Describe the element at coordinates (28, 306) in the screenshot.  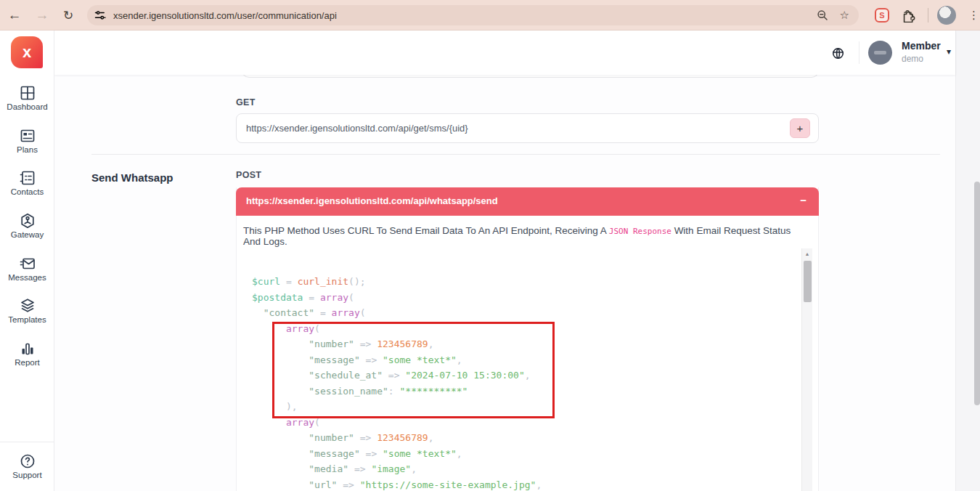
I see `templates-icon` at that location.